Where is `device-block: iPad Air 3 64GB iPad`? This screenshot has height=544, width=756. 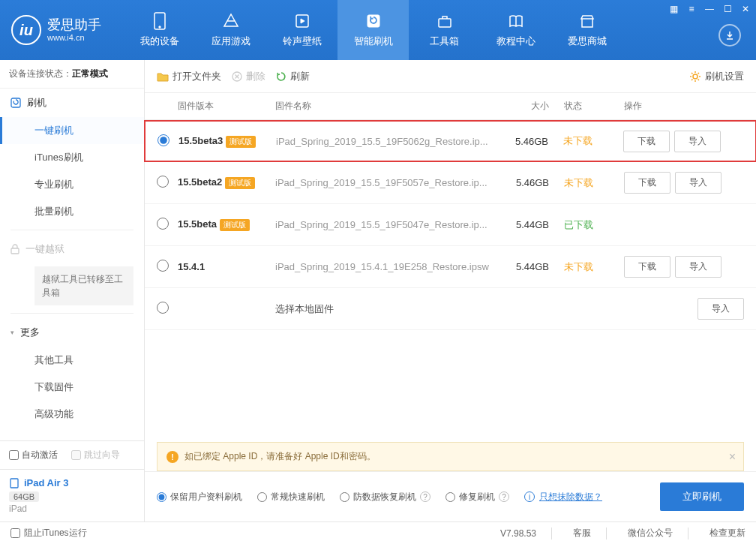
device-block: iPad Air 3 64GB iPad is located at coordinates (72, 495).